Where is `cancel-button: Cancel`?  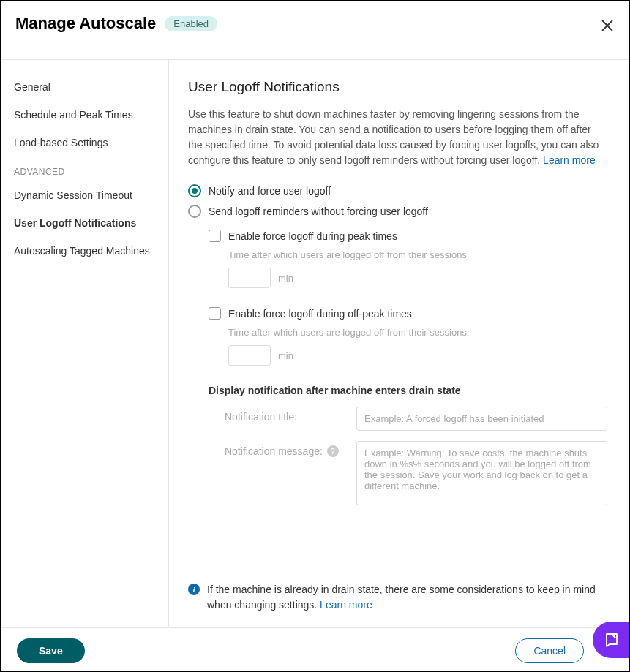
cancel-button: Cancel is located at coordinates (550, 651).